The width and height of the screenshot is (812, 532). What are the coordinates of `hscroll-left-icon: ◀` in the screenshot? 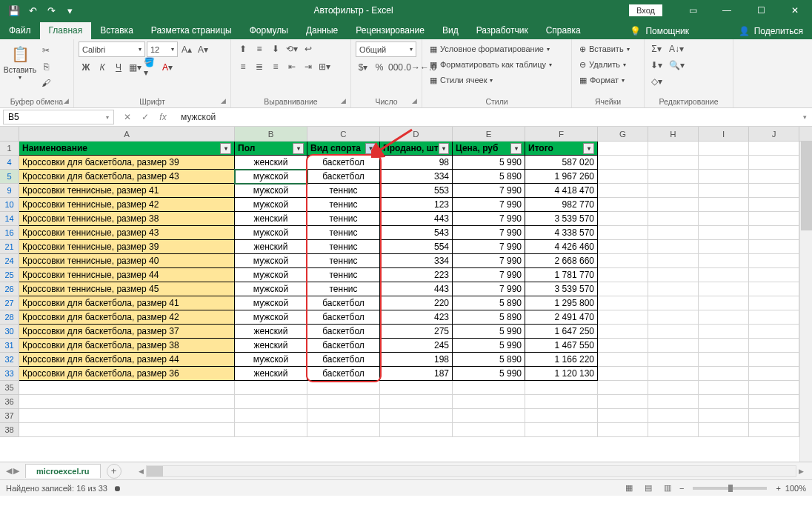 It's located at (141, 471).